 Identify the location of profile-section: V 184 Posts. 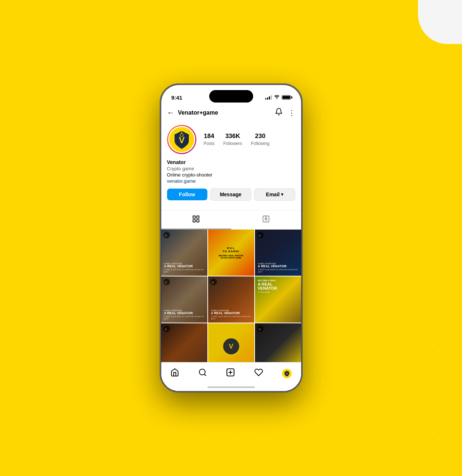
(231, 166).